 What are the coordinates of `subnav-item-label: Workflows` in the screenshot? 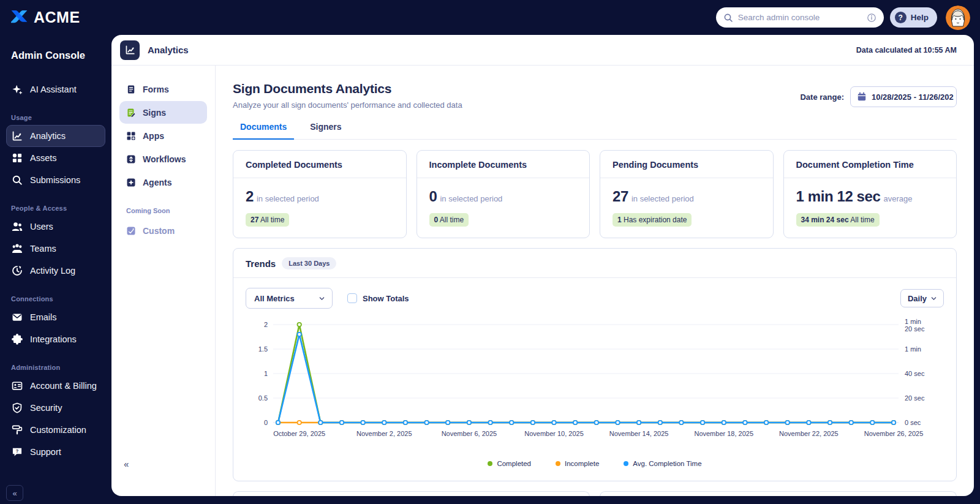 It's located at (164, 159).